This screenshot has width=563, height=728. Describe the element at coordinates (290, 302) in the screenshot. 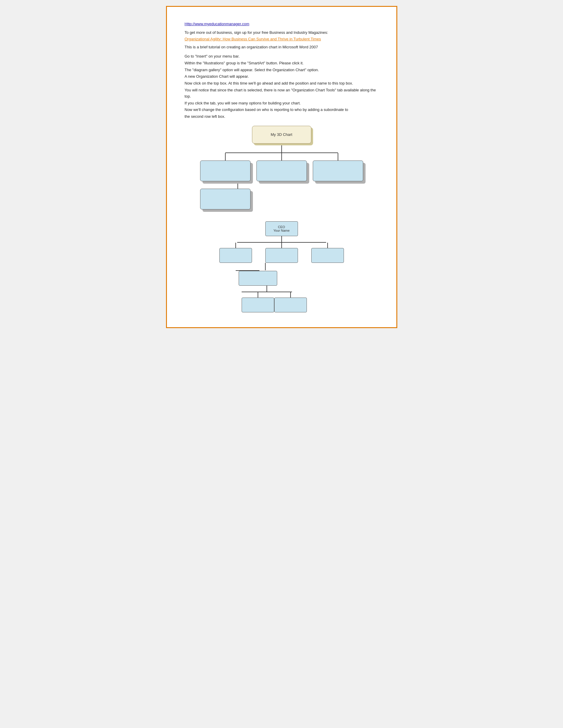

I see `chart2-bot-col2` at that location.